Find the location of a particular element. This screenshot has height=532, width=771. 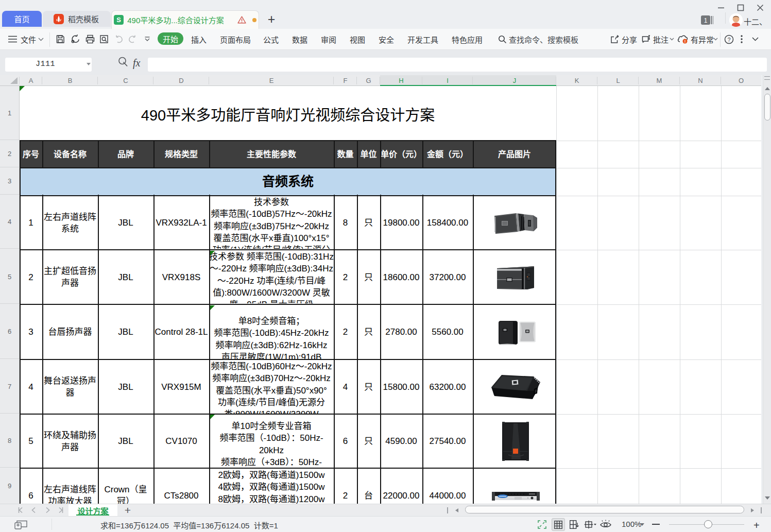

svg-text: 1 is located at coordinates (706, 21).